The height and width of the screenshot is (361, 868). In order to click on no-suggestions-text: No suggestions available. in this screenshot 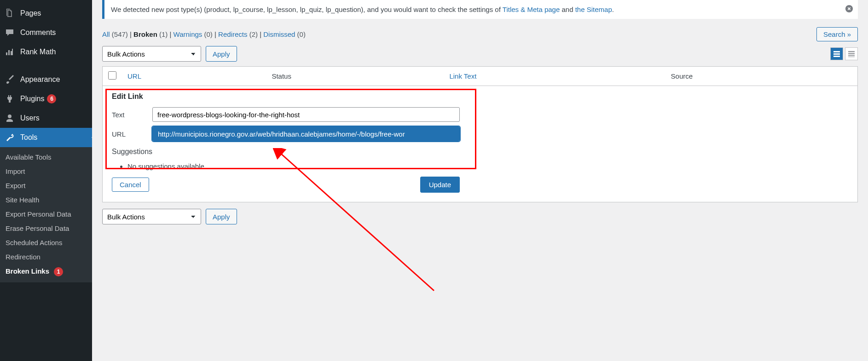, I will do `click(488, 166)`.